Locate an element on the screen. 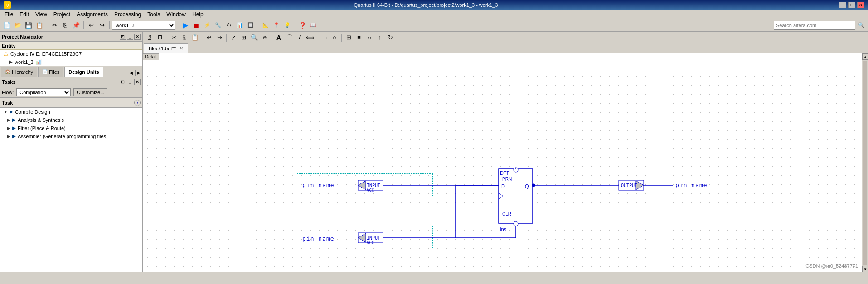 The width and height of the screenshot is (868, 284). ellipse-btn: ○ is located at coordinates (335, 38).